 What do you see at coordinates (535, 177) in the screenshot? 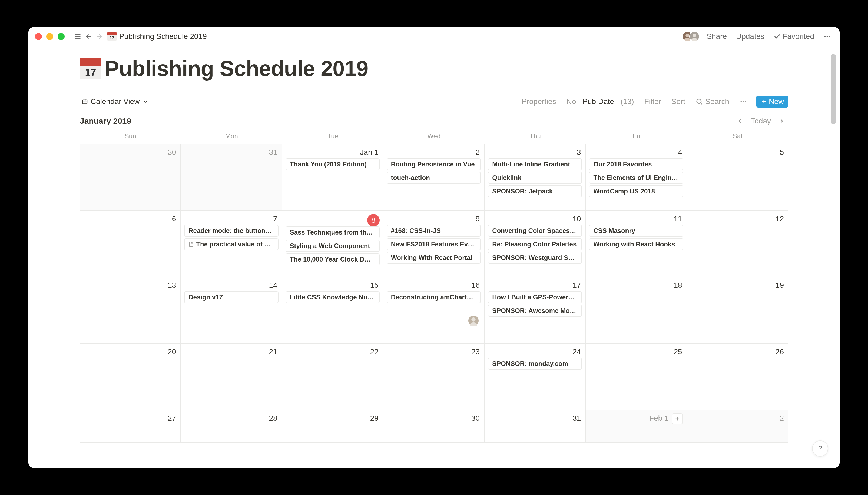
I see `day-cell: 3Multi-Line Inline GradientQuicklinkSPON…` at bounding box center [535, 177].